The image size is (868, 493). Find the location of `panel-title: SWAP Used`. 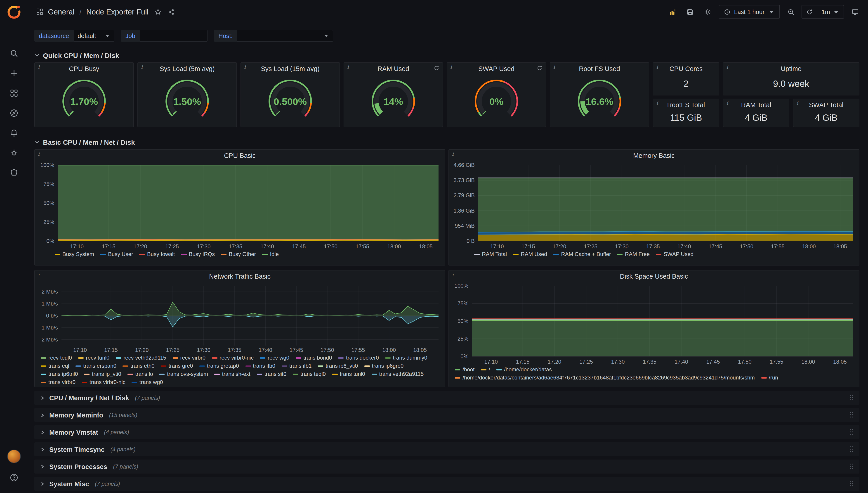

panel-title: SWAP Used is located at coordinates (496, 69).